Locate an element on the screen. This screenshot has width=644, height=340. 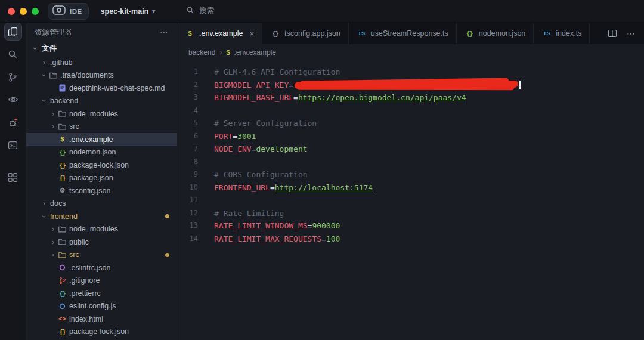
line-number: 12 is located at coordinates (191, 214).